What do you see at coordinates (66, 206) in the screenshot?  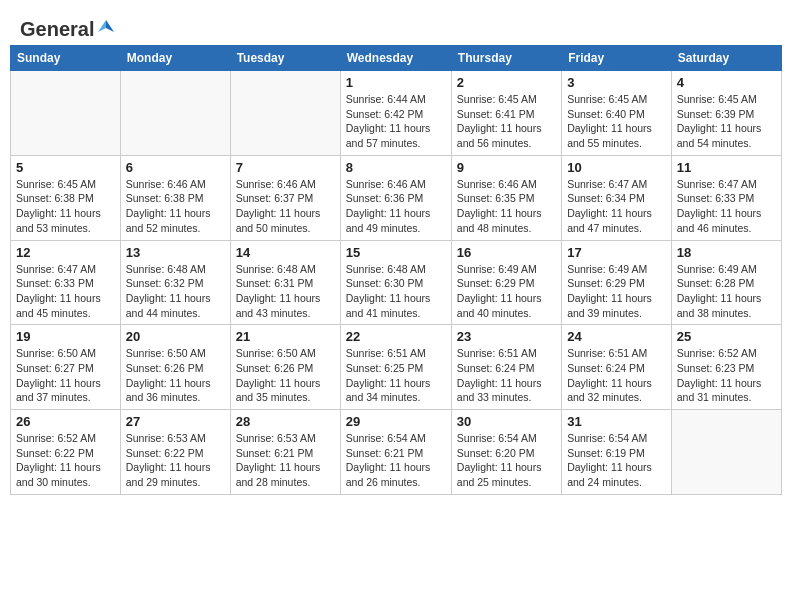 I see `day-info: Sunrise: 6:45 AMSunset: 6:38 PMDaylight:…` at bounding box center [66, 206].